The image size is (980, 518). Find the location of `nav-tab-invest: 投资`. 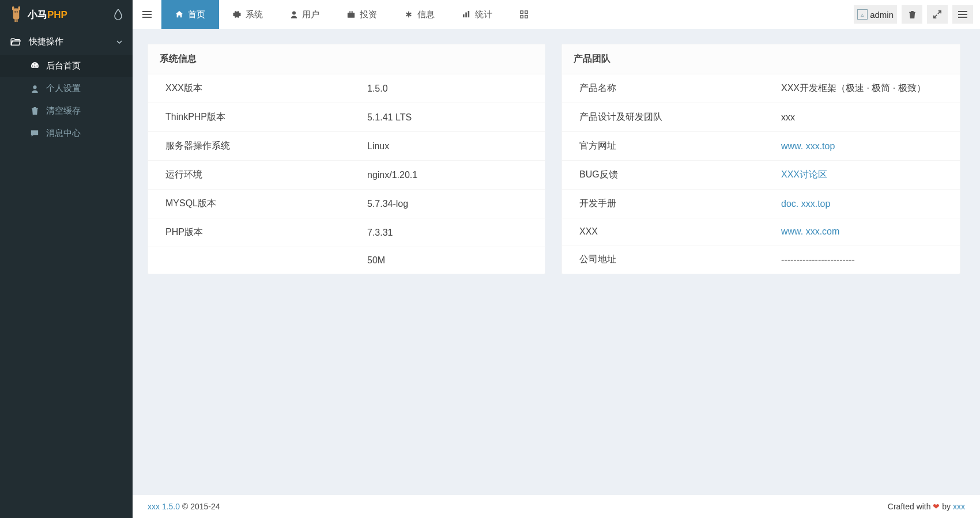

nav-tab-invest: 投资 is located at coordinates (362, 14).